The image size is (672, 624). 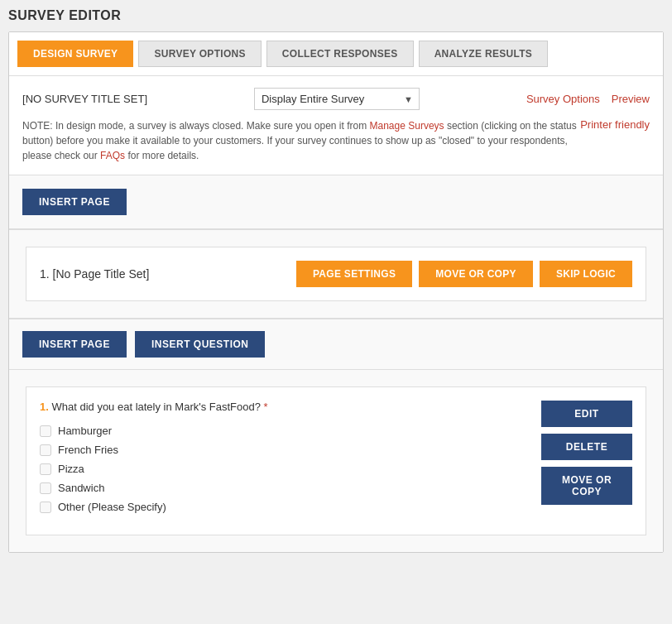 What do you see at coordinates (588, 99) in the screenshot?
I see `top-right-links: Survey Options Preview` at bounding box center [588, 99].